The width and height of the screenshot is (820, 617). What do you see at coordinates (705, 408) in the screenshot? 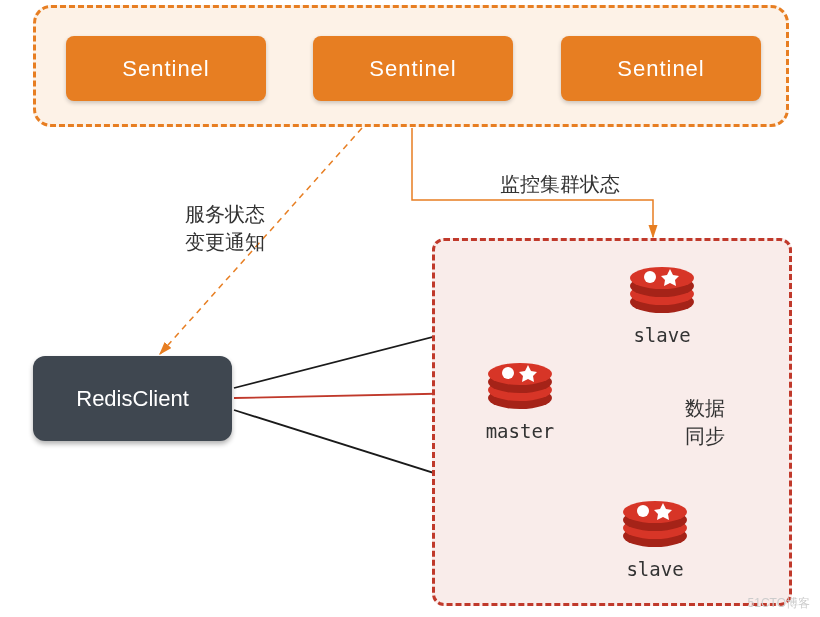
I see `sync-line1: 数据` at bounding box center [705, 408].